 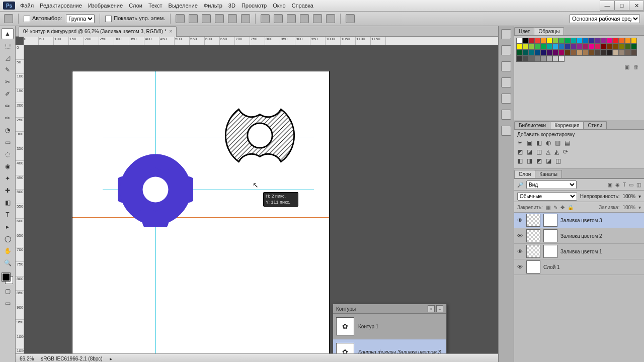 I want to click on menu-text: Текст, so click(x=155, y=6).